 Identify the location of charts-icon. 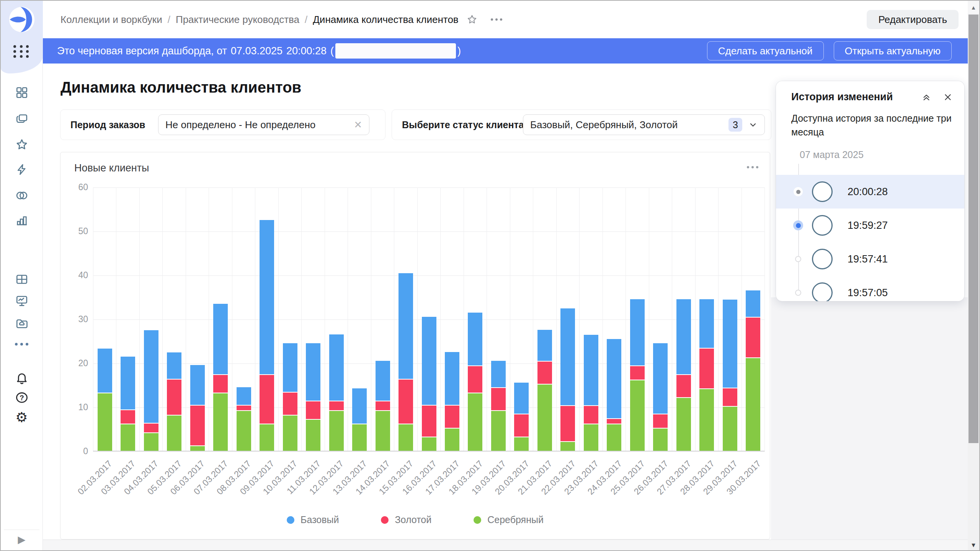
(22, 220).